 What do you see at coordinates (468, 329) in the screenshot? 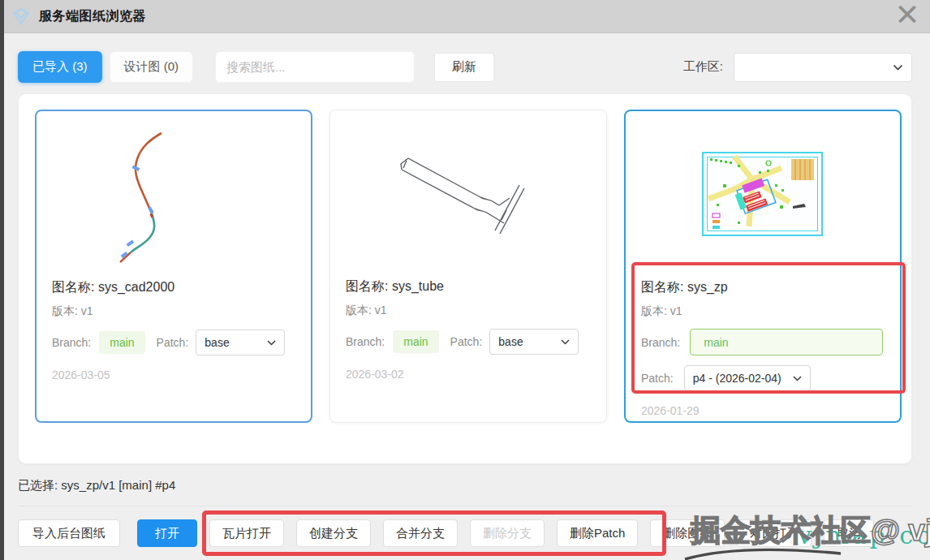
I see `drawing-info: 图名称: sys_tube 版本: v1 Branch: main Patch:…` at bounding box center [468, 329].